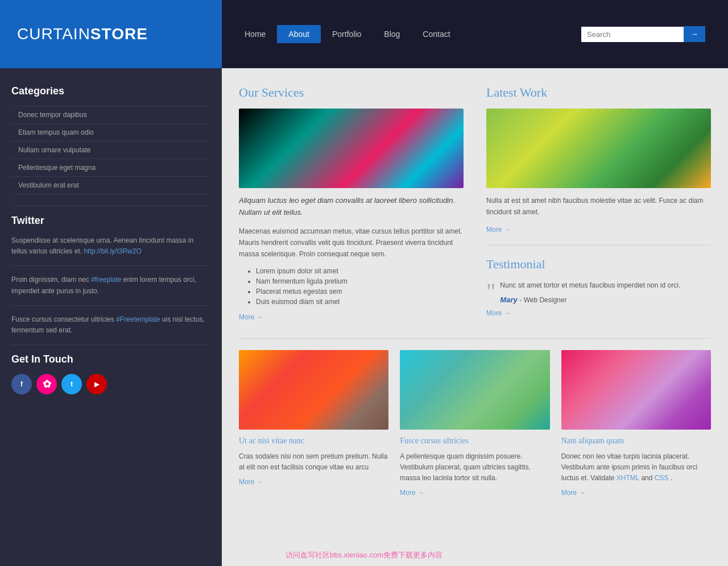  What do you see at coordinates (392, 34) in the screenshot?
I see `nav-blog: Blog` at bounding box center [392, 34].